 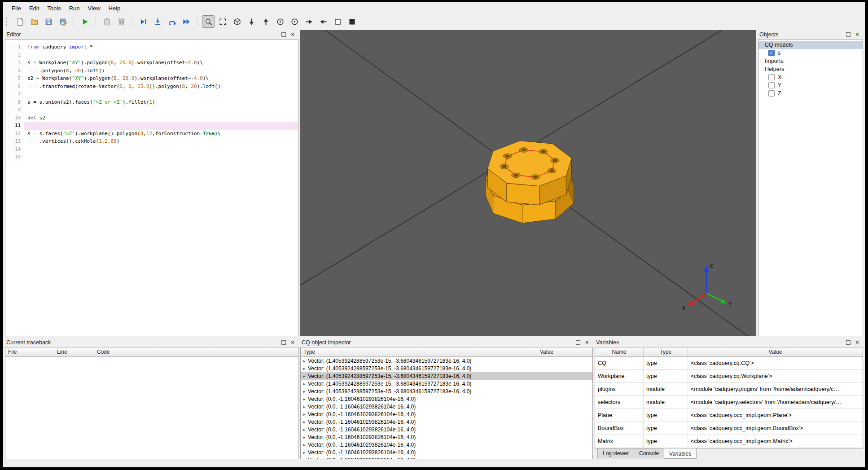 What do you see at coordinates (152, 141) in the screenshot?
I see `code-line: 13····.vertices().cskHole(1,2,60)` at bounding box center [152, 141].